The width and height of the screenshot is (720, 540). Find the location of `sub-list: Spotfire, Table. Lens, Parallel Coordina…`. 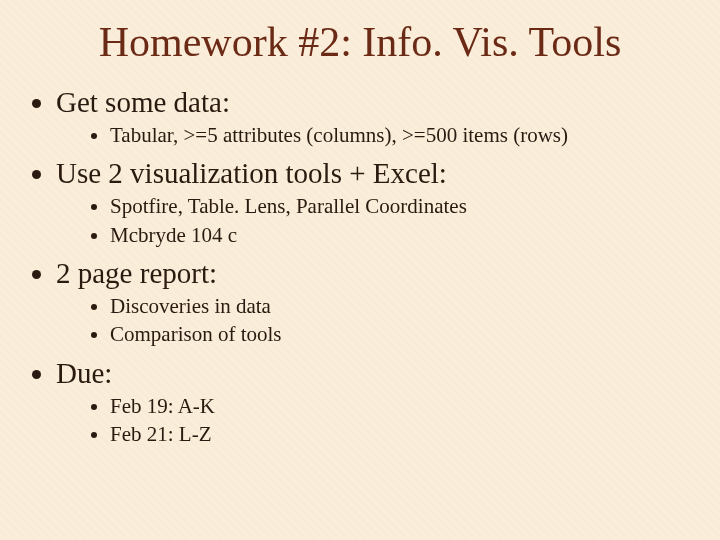

sub-list: Spotfire, Table. Lens, Parallel Coordina… is located at coordinates (376, 220).